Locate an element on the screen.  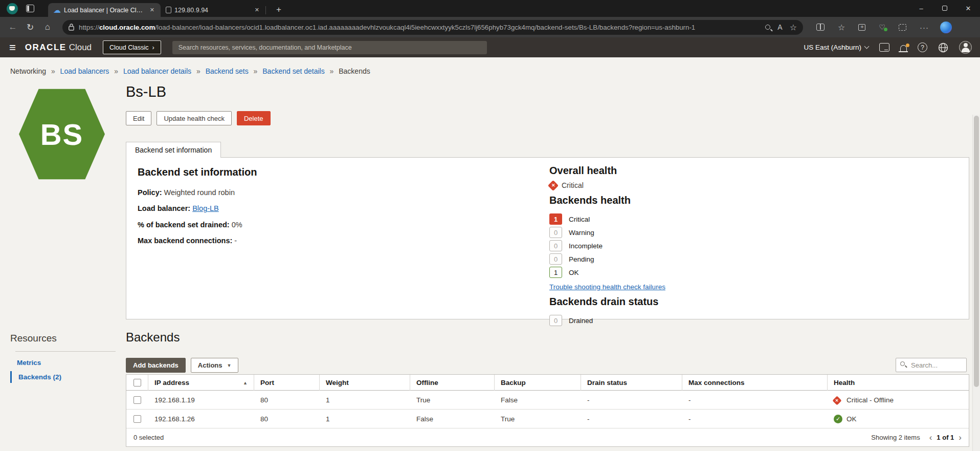
cloud-shell-icon is located at coordinates (884, 47).